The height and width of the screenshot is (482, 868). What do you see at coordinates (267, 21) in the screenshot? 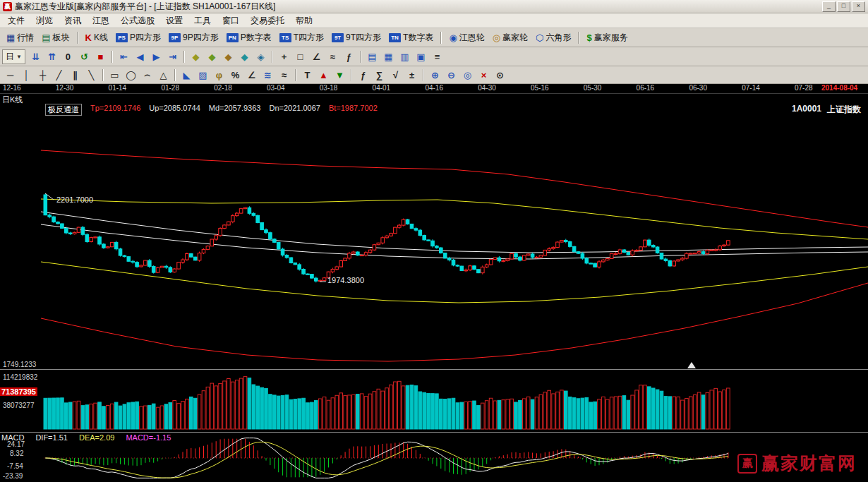
I see `menu-item-8: 交易委托` at bounding box center [267, 21].